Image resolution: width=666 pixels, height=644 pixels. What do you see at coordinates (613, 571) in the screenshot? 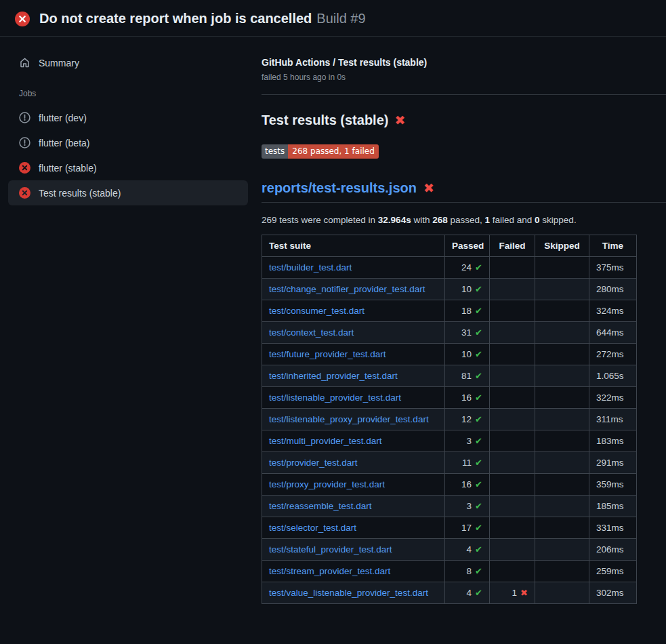
I see `time-cell: 259ms` at bounding box center [613, 571].